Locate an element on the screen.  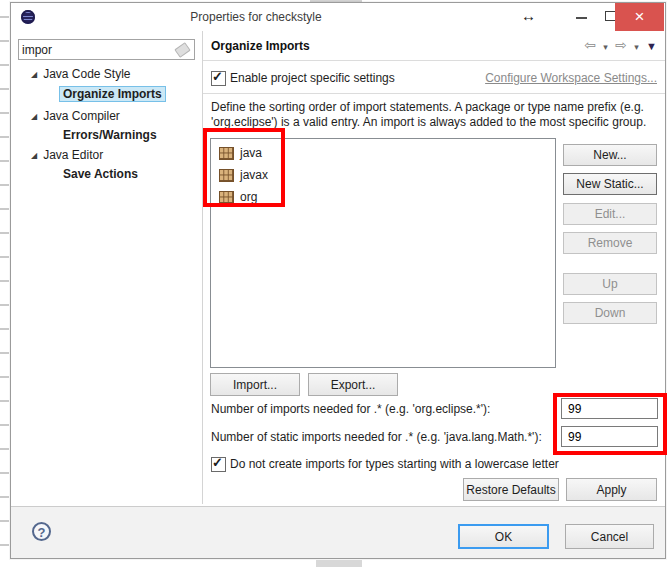
resize-arrows-icon: ↔ is located at coordinates (528, 16).